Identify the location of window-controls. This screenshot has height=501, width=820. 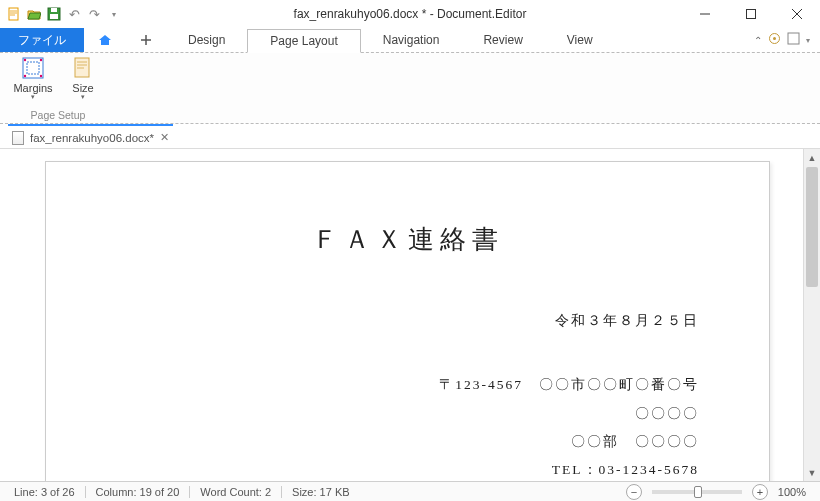
(751, 14).